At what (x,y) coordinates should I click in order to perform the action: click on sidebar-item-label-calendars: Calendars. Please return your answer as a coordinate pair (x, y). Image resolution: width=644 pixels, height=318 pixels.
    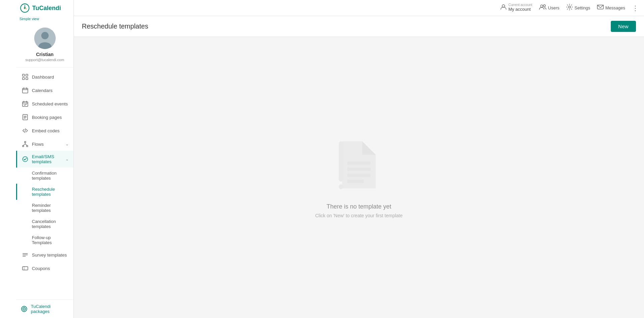
    Looking at the image, I should click on (42, 91).